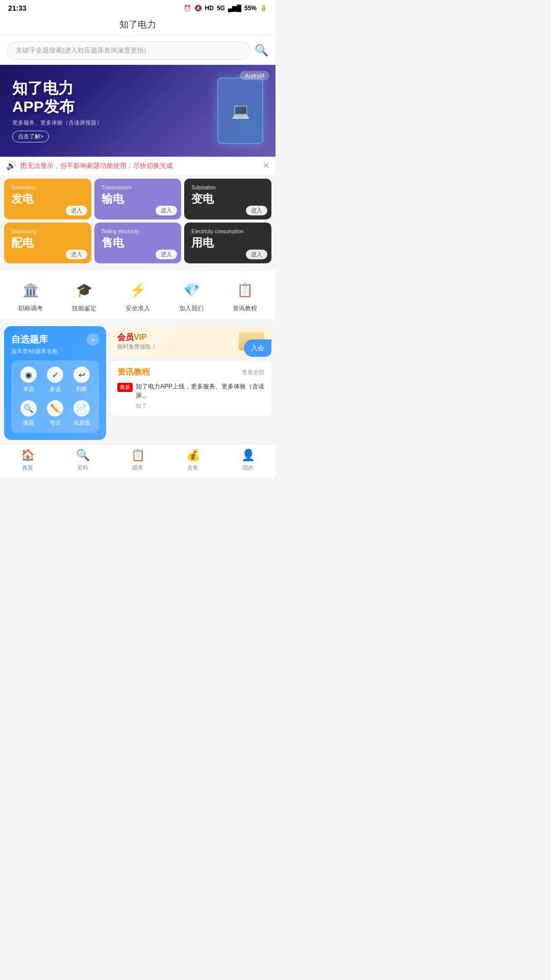 The height and width of the screenshot is (980, 551). I want to click on news-content: 知了电力APP上线，更多服务、更多体验（含读屏..., so click(200, 391).